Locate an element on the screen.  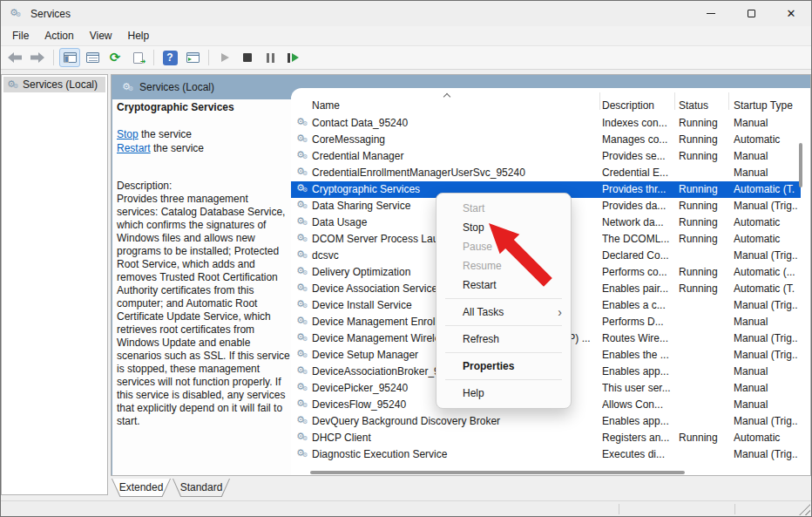
context-menu: StartStopPauseResumeRestartAll Tasks›Ref… is located at coordinates (504, 301).